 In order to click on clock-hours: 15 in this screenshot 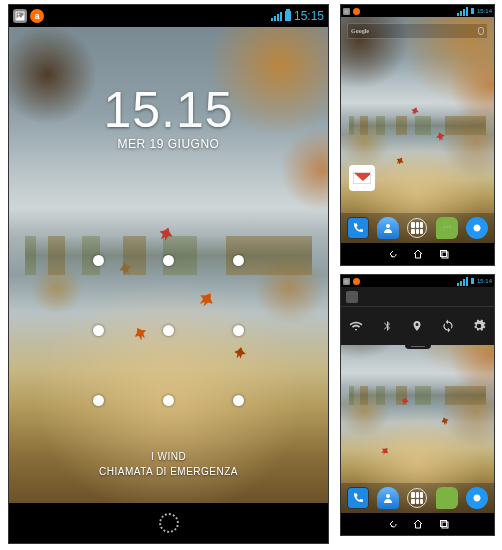, I will do `click(132, 110)`.